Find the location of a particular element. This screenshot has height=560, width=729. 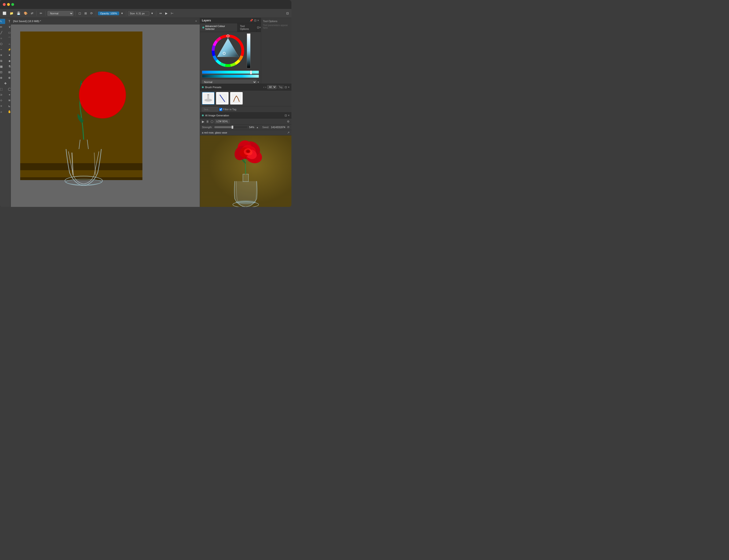

ai-prompt-submit-btn: ↗ is located at coordinates (289, 133).